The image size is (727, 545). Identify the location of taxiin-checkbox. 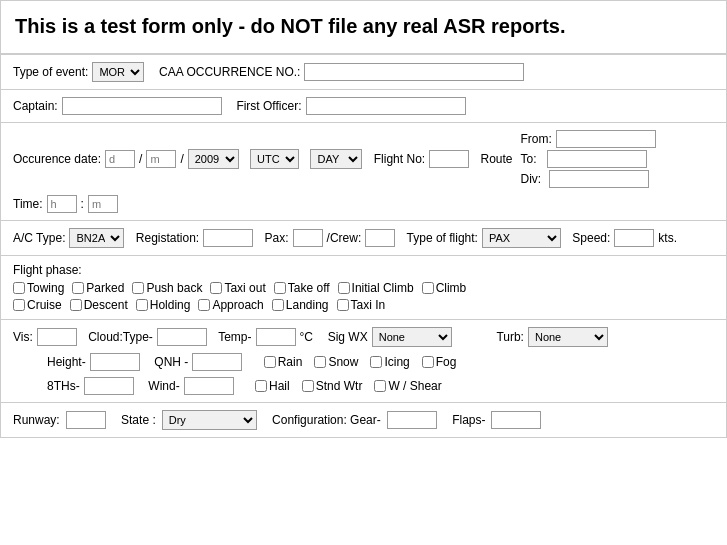
(343, 305).